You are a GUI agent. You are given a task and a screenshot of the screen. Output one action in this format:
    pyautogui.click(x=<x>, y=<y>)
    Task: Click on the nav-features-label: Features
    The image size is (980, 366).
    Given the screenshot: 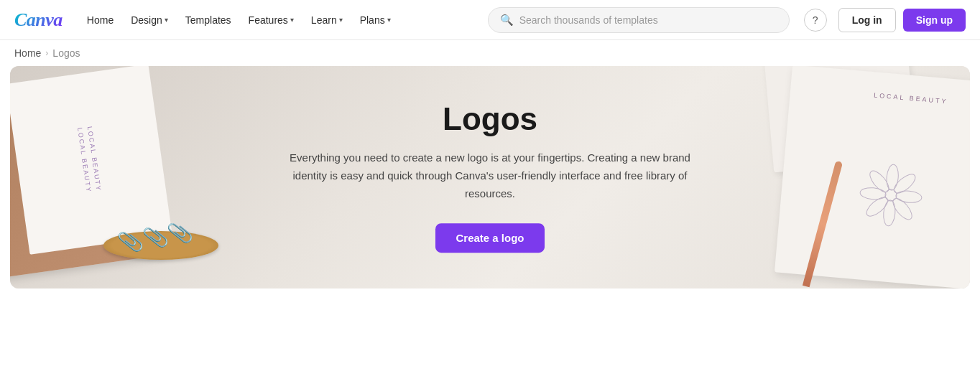 What is the action you would take?
    pyautogui.click(x=269, y=20)
    